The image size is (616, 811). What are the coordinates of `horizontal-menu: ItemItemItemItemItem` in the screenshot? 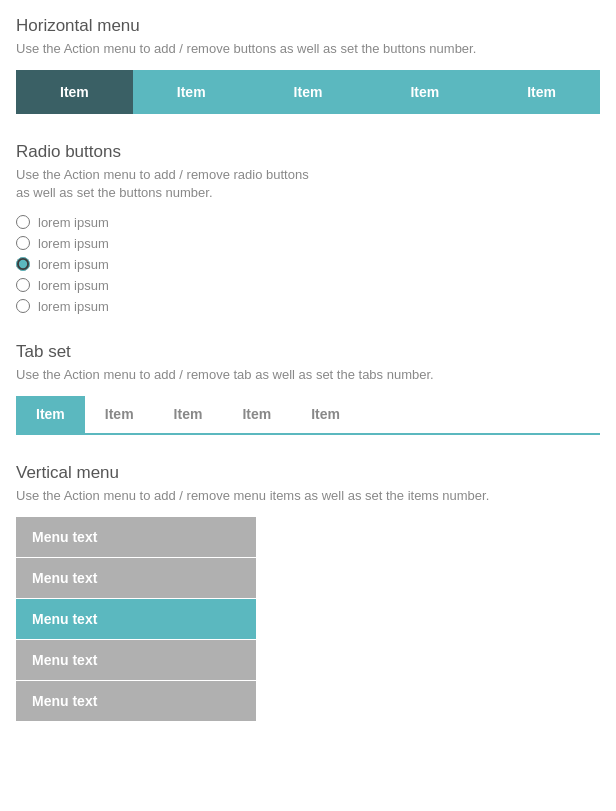 It's located at (308, 92).